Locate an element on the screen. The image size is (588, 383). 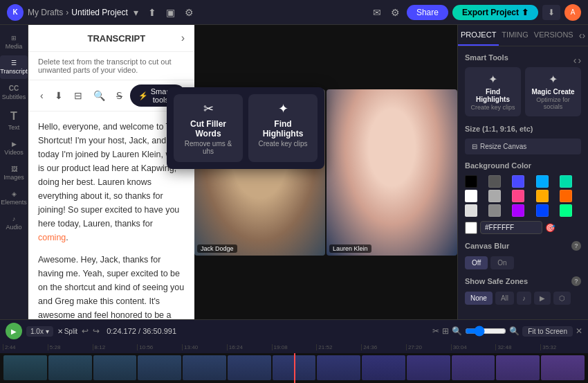
color-swatch-#4a4aff is located at coordinates (518, 181).